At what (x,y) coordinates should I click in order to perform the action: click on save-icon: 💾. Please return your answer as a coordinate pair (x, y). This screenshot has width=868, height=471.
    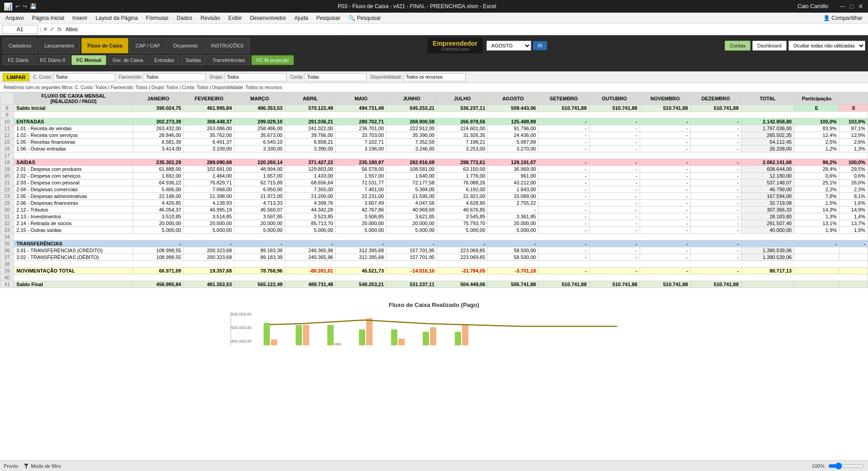
    Looking at the image, I should click on (33, 6).